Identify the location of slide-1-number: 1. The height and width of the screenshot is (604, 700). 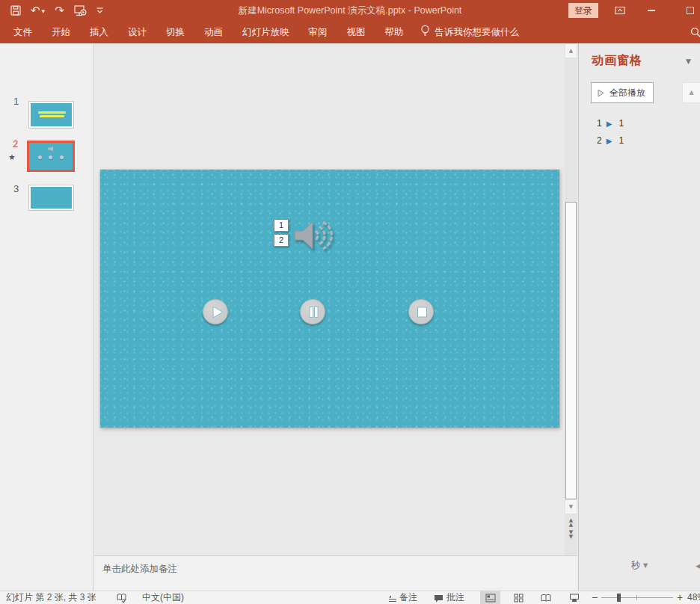
(16, 102).